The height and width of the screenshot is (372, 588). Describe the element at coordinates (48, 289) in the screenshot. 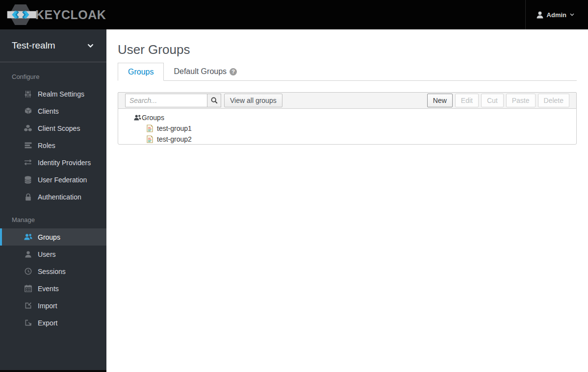

I see `sidebar-item-label: Events` at that location.